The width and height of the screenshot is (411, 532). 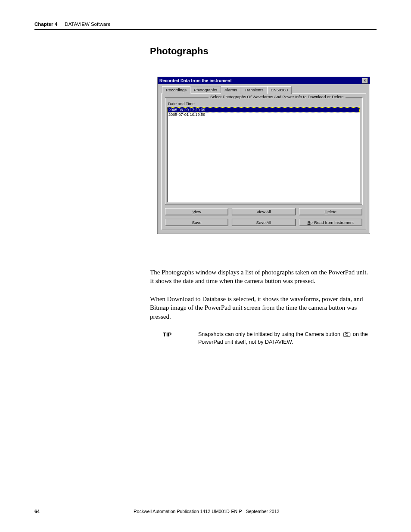 I want to click on save-button: Save, so click(x=196, y=222).